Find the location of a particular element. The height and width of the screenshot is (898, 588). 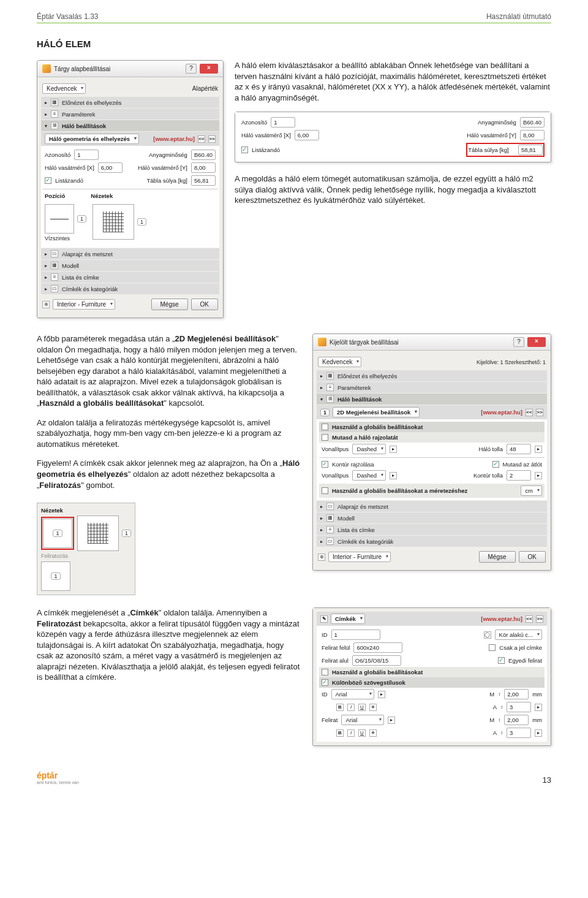

d2-mdl: Modell is located at coordinates (346, 519).